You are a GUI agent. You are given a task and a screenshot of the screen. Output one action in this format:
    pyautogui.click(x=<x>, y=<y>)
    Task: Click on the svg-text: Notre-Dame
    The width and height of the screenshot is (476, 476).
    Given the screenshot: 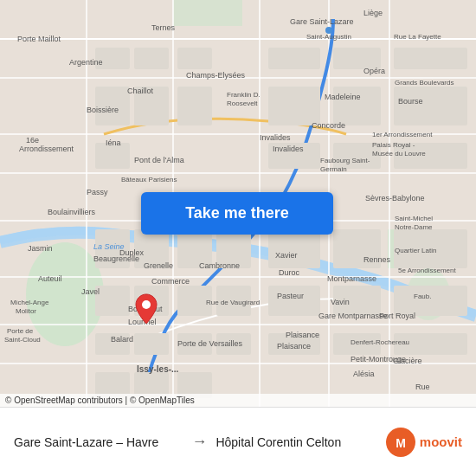 What is the action you would take?
    pyautogui.click(x=414, y=227)
    